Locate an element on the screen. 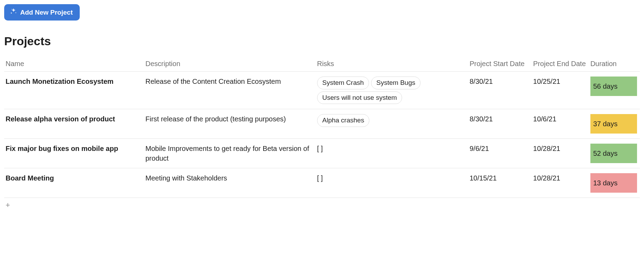 The width and height of the screenshot is (644, 265). add-row-button: + is located at coordinates (322, 205).